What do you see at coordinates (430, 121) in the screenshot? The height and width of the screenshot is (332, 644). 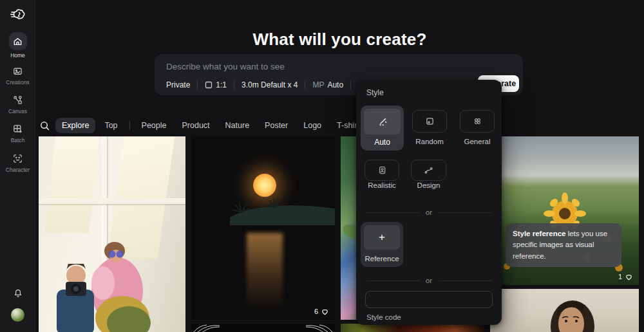 I see `random-icon` at bounding box center [430, 121].